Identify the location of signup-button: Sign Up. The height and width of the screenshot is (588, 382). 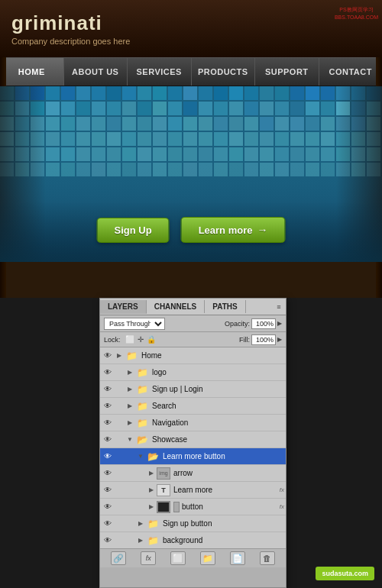
(133, 231).